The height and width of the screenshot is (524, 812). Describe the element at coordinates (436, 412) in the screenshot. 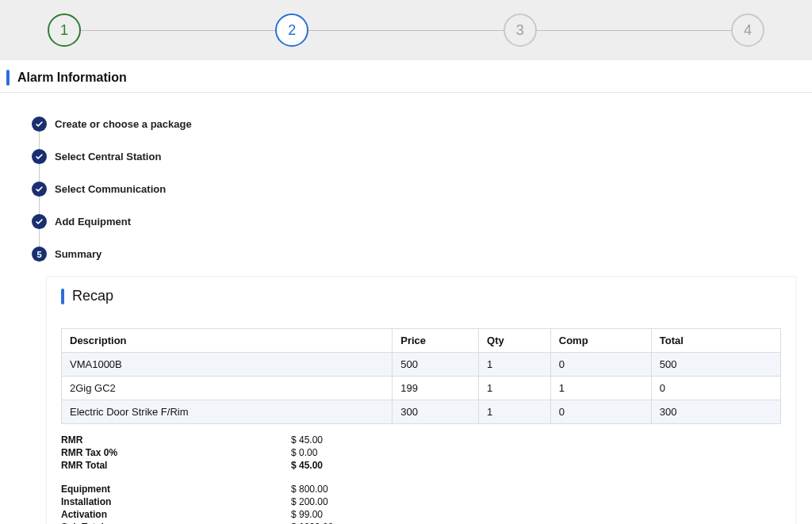

I see `cell-price: 300` at that location.